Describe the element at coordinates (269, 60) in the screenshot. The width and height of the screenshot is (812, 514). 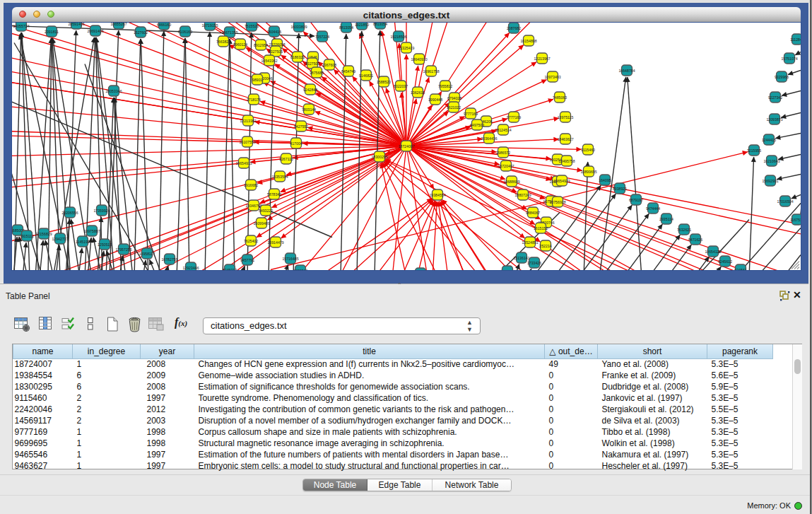
I see `svg-text: 16543362` at that location.